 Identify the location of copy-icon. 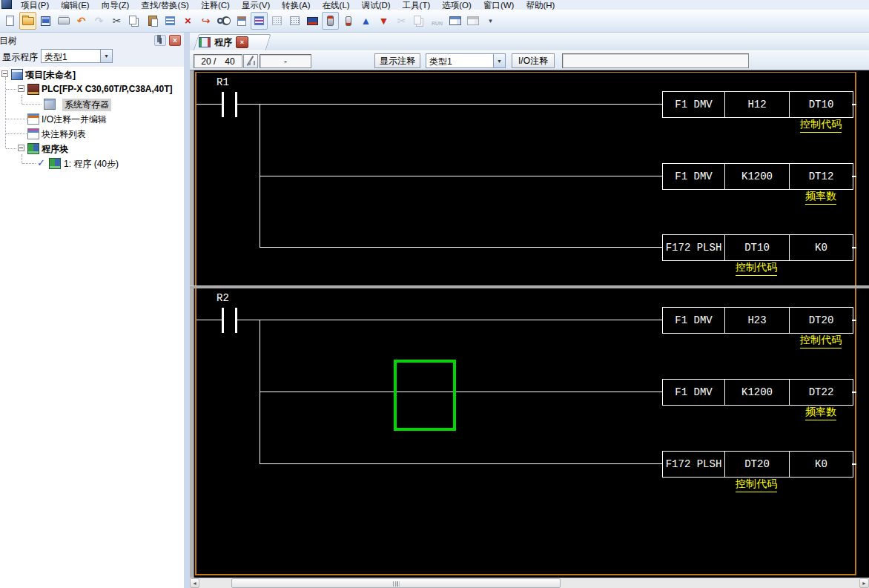
(135, 21).